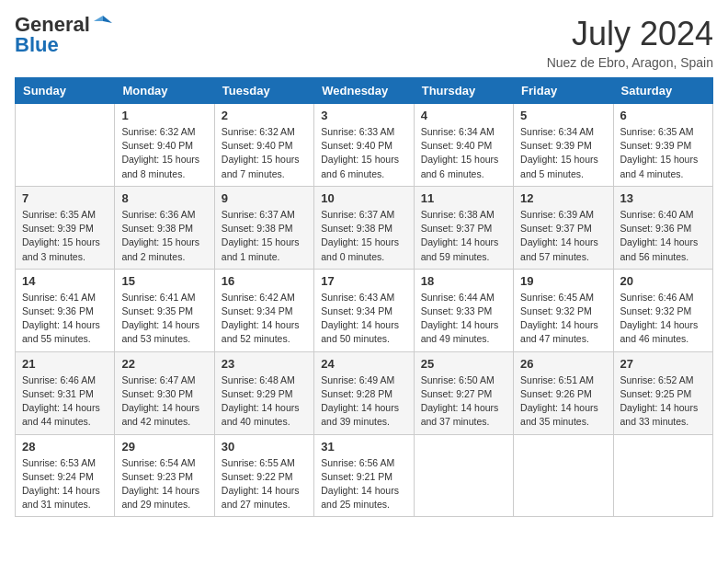  Describe the element at coordinates (364, 227) in the screenshot. I see `calendar-week-row: 7Sunrise: 6:35 AM Sunset: 9:39 PM Daylig…` at that location.